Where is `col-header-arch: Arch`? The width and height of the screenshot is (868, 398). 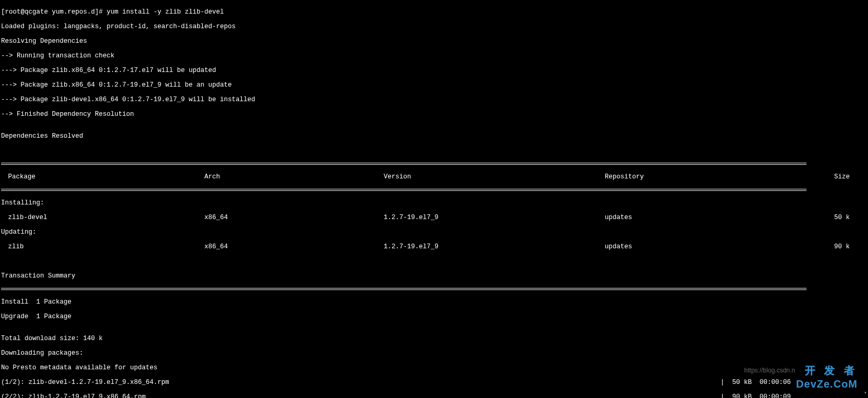 col-header-arch: Arch is located at coordinates (294, 177).